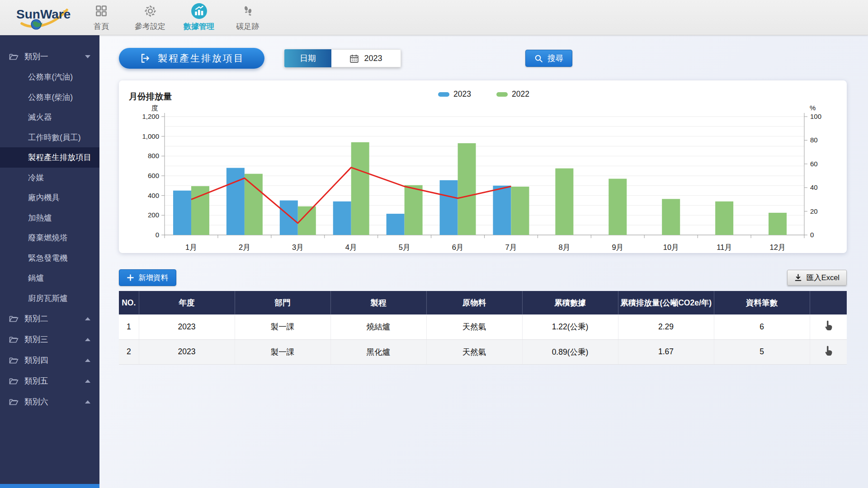  Describe the element at coordinates (150, 11) in the screenshot. I see `gear-icon` at that location.